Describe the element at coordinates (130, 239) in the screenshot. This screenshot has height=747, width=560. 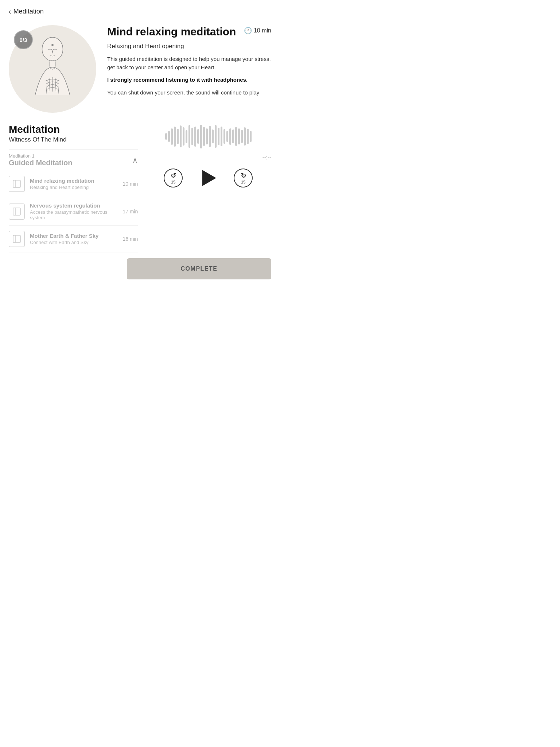
I see `item-duration-3: 16 min` at that location.